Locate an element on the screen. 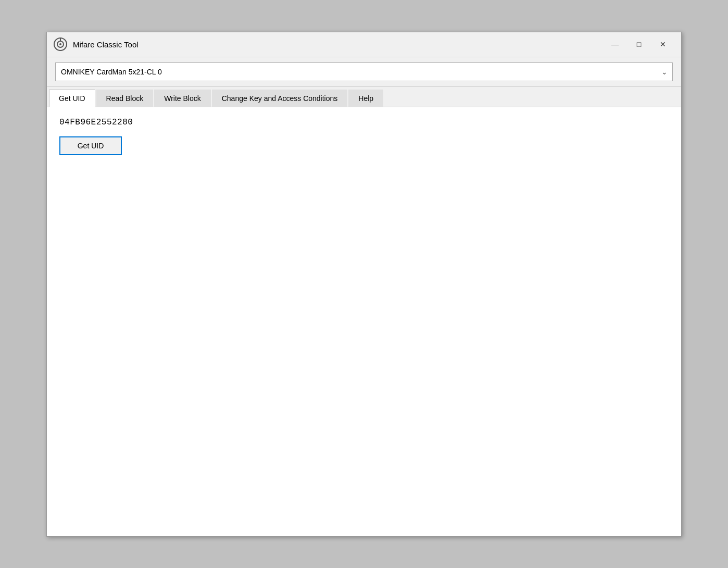  device-select-wrapper: OMNIKEY CardMan 5x21-CL 0 ⌄ is located at coordinates (364, 72).